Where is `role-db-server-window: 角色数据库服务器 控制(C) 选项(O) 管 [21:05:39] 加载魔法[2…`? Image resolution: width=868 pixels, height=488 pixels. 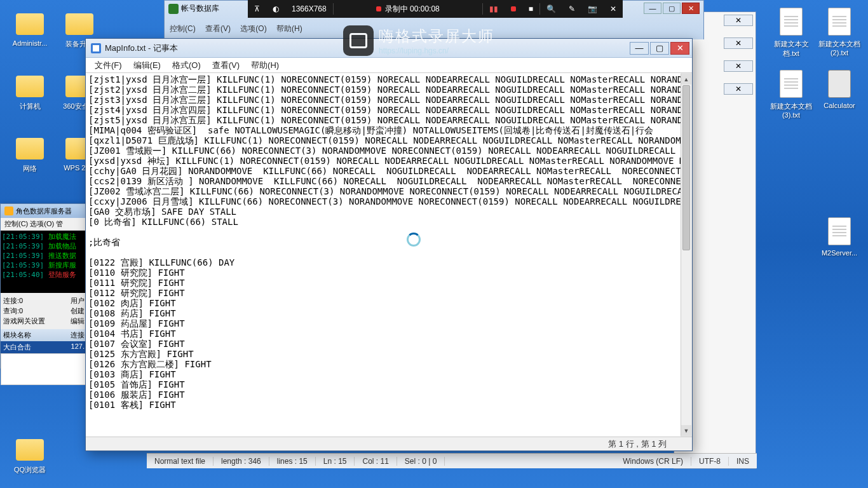 role-db-server-window: 角色数据库服务器 控制(C) 选项(O) 管 [21:05:39] 加载魔法[2… is located at coordinates (44, 286).